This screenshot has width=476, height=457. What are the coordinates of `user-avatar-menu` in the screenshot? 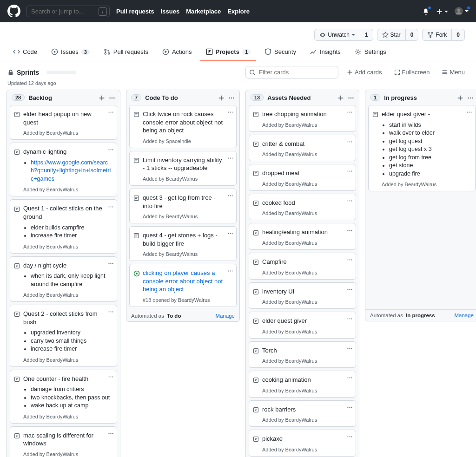 It's located at (462, 11).